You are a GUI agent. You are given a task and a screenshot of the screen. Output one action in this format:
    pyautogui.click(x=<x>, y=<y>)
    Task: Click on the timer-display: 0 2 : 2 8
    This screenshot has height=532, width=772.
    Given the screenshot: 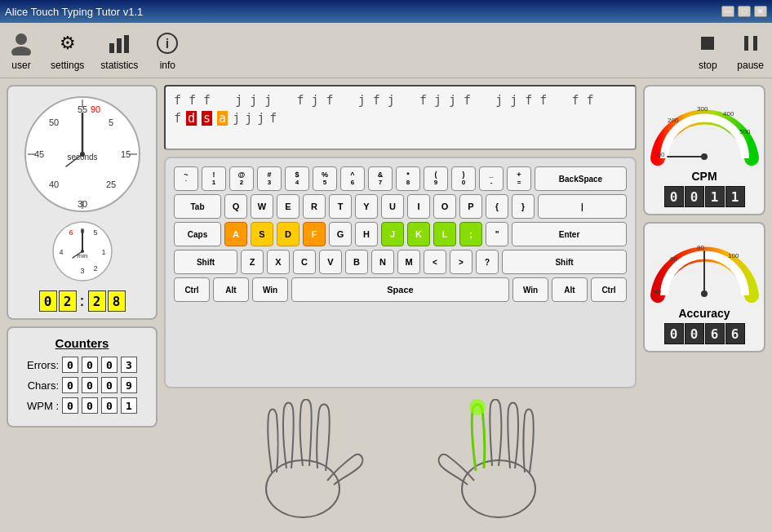 What is the action you would take?
    pyautogui.click(x=82, y=301)
    